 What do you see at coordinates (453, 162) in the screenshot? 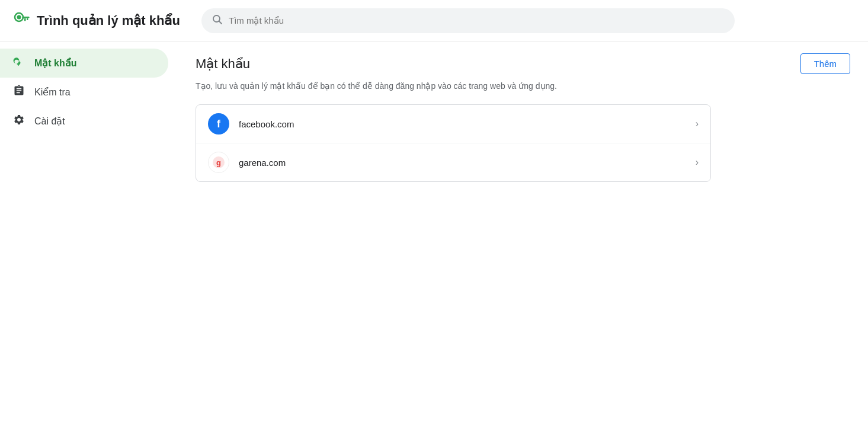
I see `password-item-garena: g garena.com ›` at bounding box center [453, 162].